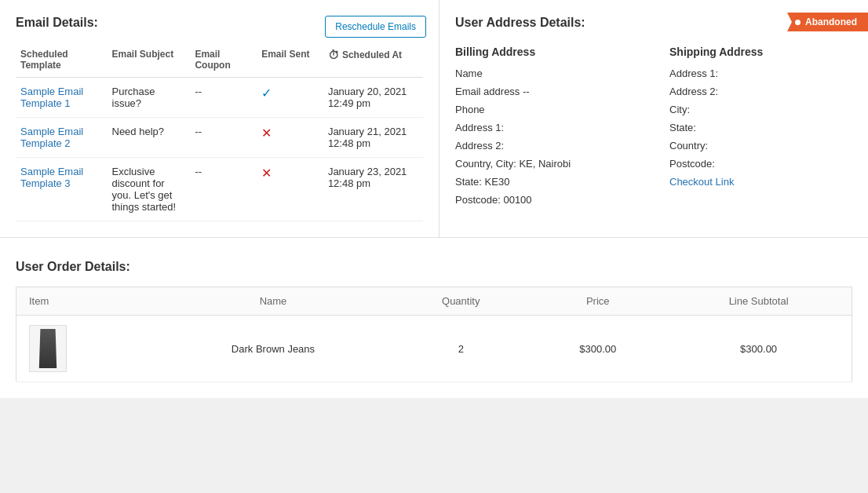 Image resolution: width=868 pixels, height=493 pixels. Describe the element at coordinates (374, 190) in the screenshot. I see `scheduled-at-cell: January 23, 2021 12:48 pm` at that location.